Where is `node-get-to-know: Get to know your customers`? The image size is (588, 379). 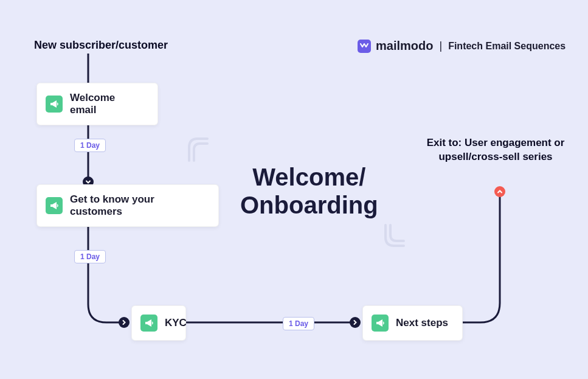
node-get-to-know: Get to know your customers is located at coordinates (128, 206).